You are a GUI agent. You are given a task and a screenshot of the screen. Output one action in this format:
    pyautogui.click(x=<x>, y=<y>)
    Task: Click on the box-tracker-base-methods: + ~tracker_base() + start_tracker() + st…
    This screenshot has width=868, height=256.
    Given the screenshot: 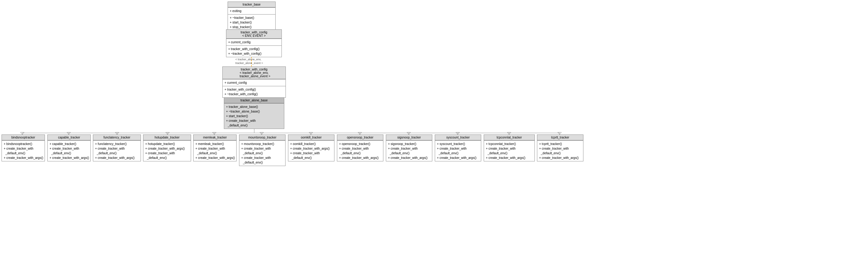 What is the action you would take?
    pyautogui.click(x=251, y=22)
    